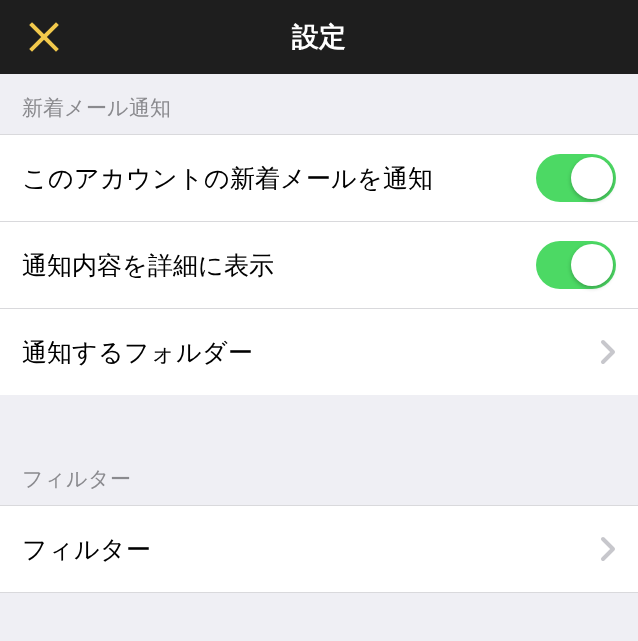  I want to click on row-label-show-detail: 通知内容を詳細に表示, so click(279, 266).